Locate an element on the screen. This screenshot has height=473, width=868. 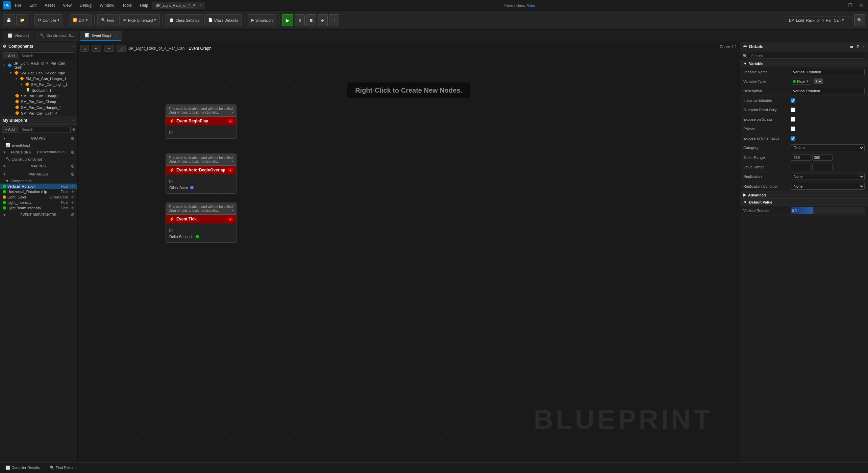
menu-view: View is located at coordinates (67, 5).